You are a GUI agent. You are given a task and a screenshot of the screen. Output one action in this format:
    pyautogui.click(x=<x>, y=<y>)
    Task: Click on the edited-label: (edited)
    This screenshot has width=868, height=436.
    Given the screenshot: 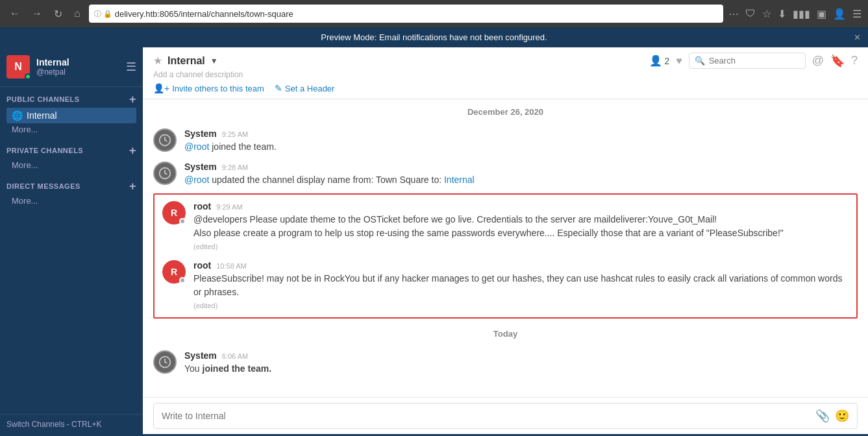 What is the action you would take?
    pyautogui.click(x=521, y=247)
    